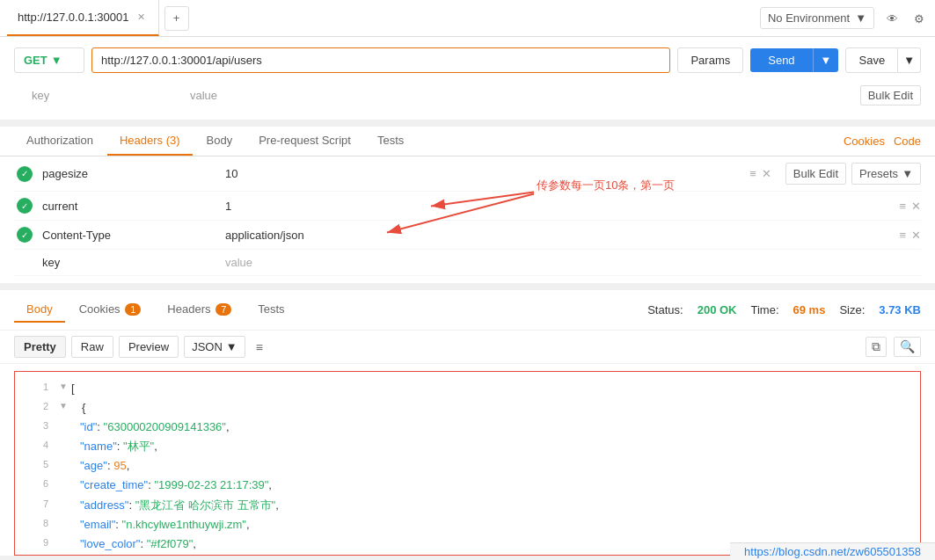 This screenshot has width=935, height=560. I want to click on section-divider, so click(468, 287).